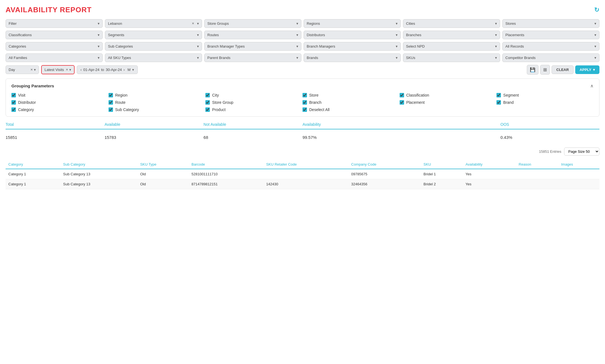 The width and height of the screenshot is (605, 364). What do you see at coordinates (587, 70) in the screenshot?
I see `apply-button: APPLY ▾` at bounding box center [587, 70].